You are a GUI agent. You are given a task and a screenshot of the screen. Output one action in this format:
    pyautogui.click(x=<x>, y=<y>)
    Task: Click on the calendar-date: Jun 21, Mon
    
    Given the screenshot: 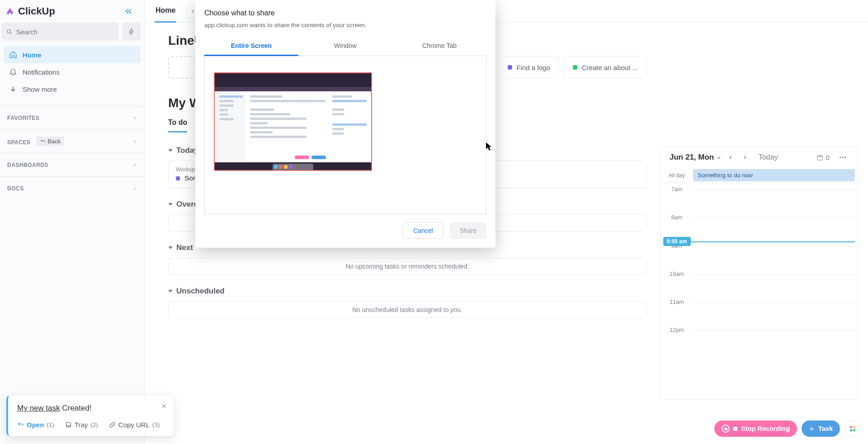 What is the action you would take?
    pyautogui.click(x=695, y=157)
    